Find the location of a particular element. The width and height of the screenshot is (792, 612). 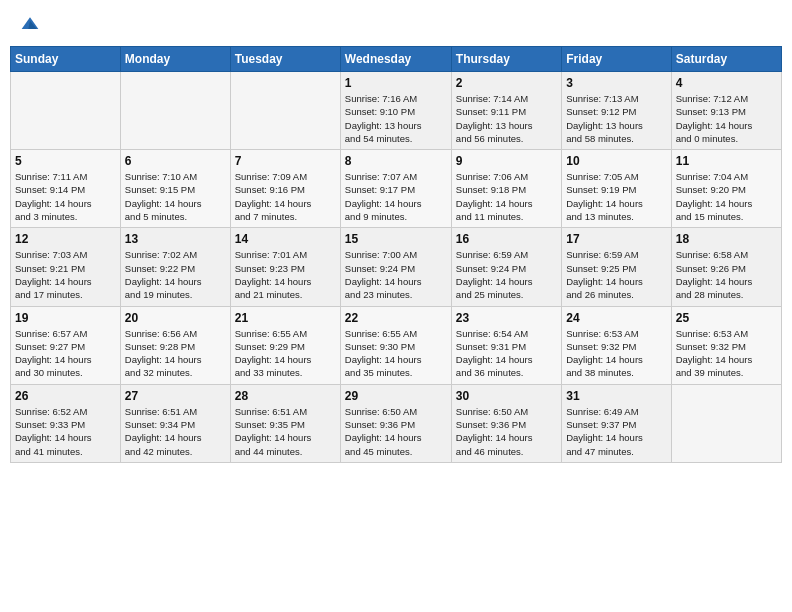

calendar-day-cell: 6Sunrise: 7:10 AMSunset: 9:15 PMDaylight… is located at coordinates (175, 189).